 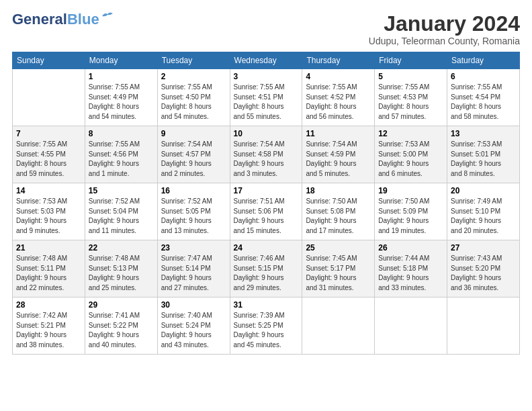 What do you see at coordinates (114, 325) in the screenshot?
I see `day-info-line: Sunset: 5:22 PM` at bounding box center [114, 325].